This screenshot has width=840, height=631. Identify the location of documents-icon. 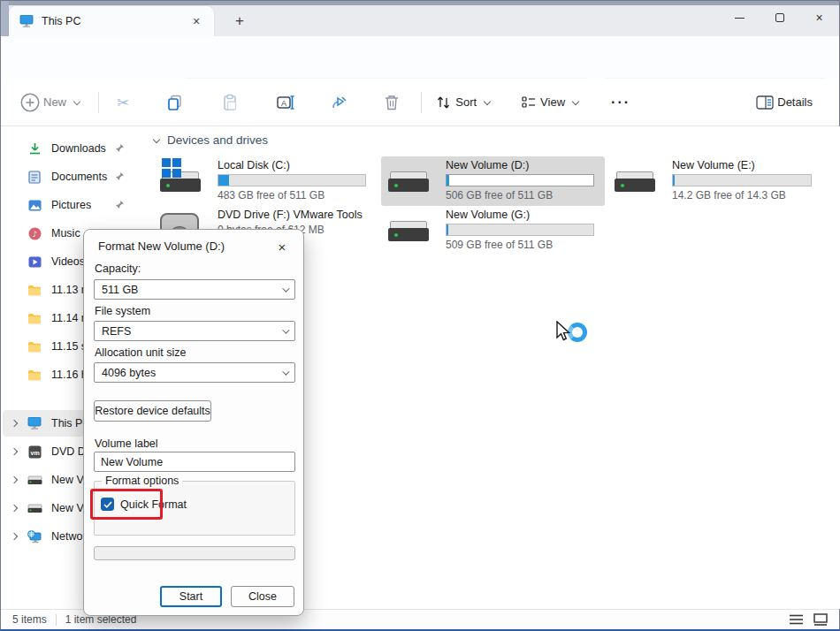
(34, 177).